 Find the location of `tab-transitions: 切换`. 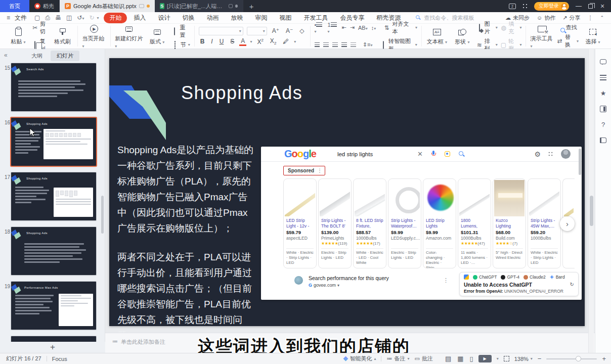

tab-transitions: 切换 is located at coordinates (188, 18).